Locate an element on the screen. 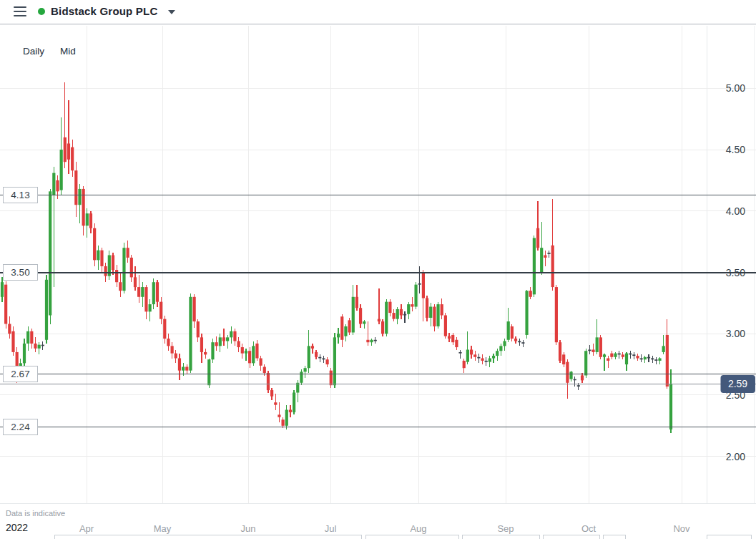 The image size is (756, 539). price-level-flag: 3.50 is located at coordinates (21, 273).